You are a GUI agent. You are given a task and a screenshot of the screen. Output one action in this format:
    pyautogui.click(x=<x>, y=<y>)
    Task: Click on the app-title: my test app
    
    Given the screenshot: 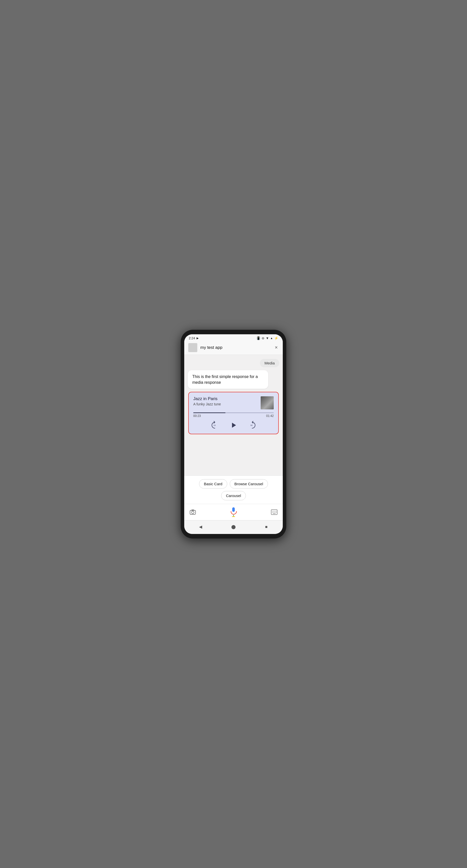 What is the action you would take?
    pyautogui.click(x=235, y=348)
    